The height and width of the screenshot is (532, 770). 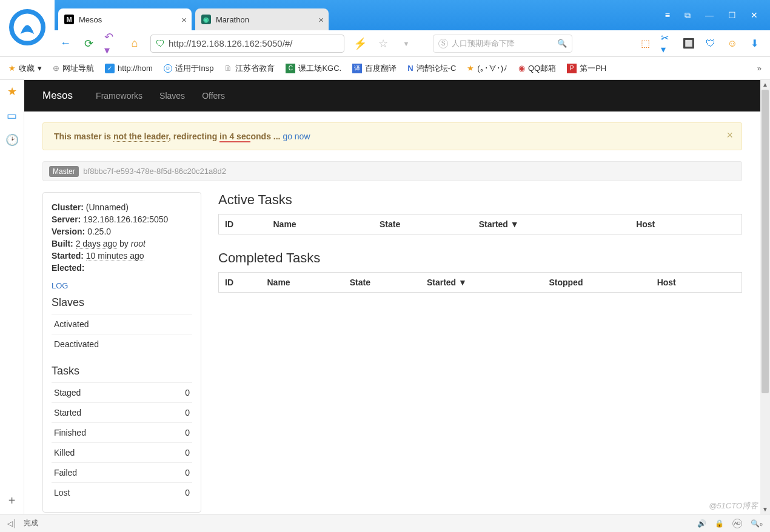 I want to click on add-icon: +, so click(x=12, y=500).